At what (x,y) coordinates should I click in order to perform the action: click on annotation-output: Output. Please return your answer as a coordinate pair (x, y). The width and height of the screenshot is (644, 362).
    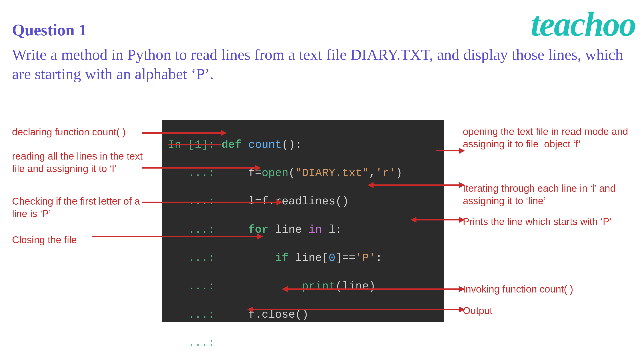
    Looking at the image, I should click on (551, 311).